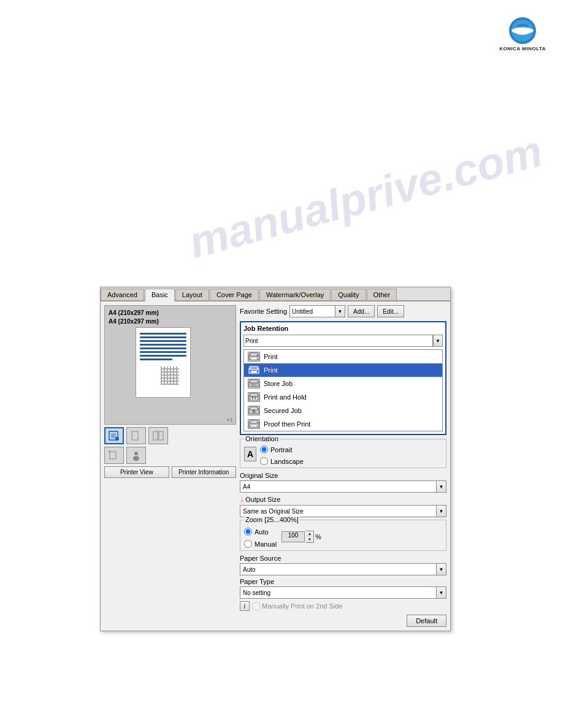  Describe the element at coordinates (302, 537) in the screenshot. I see `zoom-value-box: 100 ▲ ▼ %` at that location.